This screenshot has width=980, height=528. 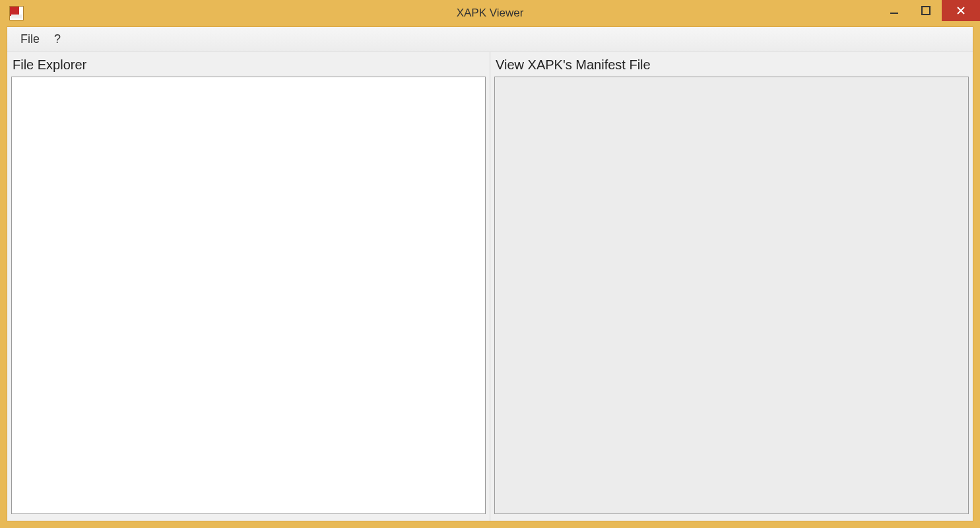 What do you see at coordinates (731, 66) in the screenshot?
I see `manifest-heading: View XAPK's Manifest File` at bounding box center [731, 66].